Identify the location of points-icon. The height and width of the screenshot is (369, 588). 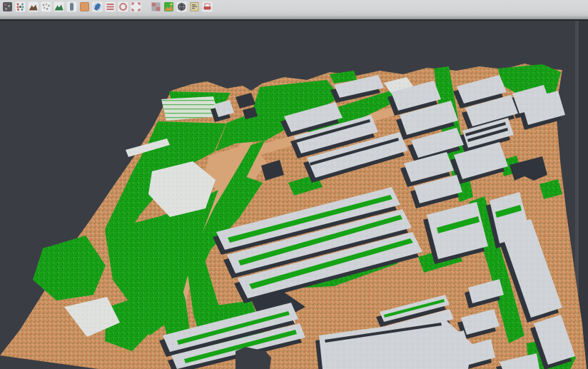
(46, 7).